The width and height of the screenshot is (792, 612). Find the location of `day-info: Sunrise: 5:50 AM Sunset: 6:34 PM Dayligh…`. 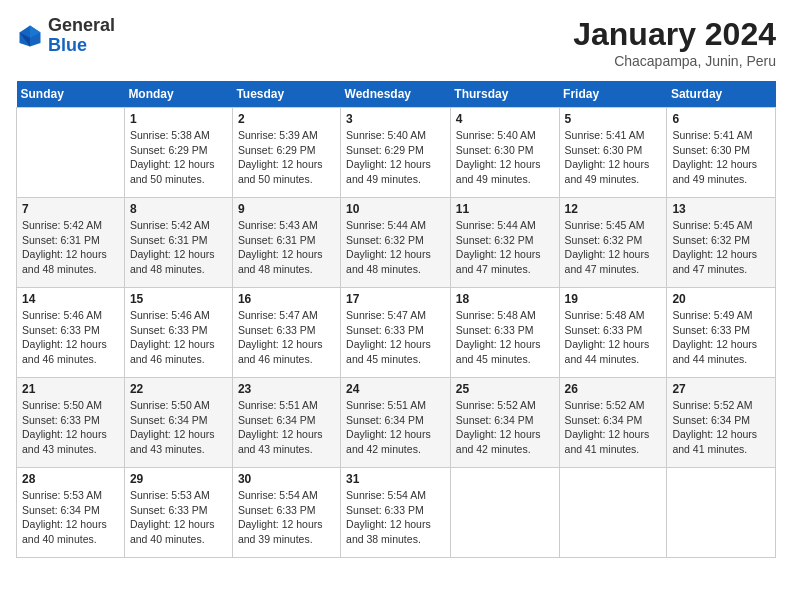

day-info: Sunrise: 5:50 AM Sunset: 6:34 PM Dayligh… is located at coordinates (178, 428).